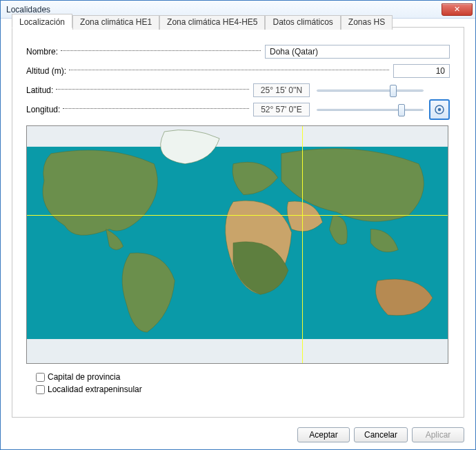 The width and height of the screenshot is (476, 450). What do you see at coordinates (238, 52) in the screenshot?
I see `row-nombre: Nombre:` at bounding box center [238, 52].